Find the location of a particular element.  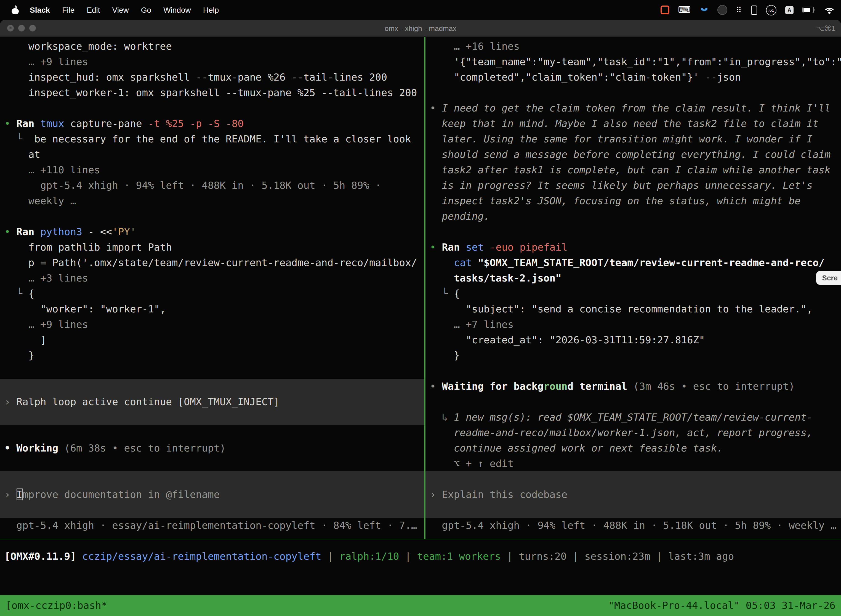

terminal-line: … +7 lines is located at coordinates (633, 324).